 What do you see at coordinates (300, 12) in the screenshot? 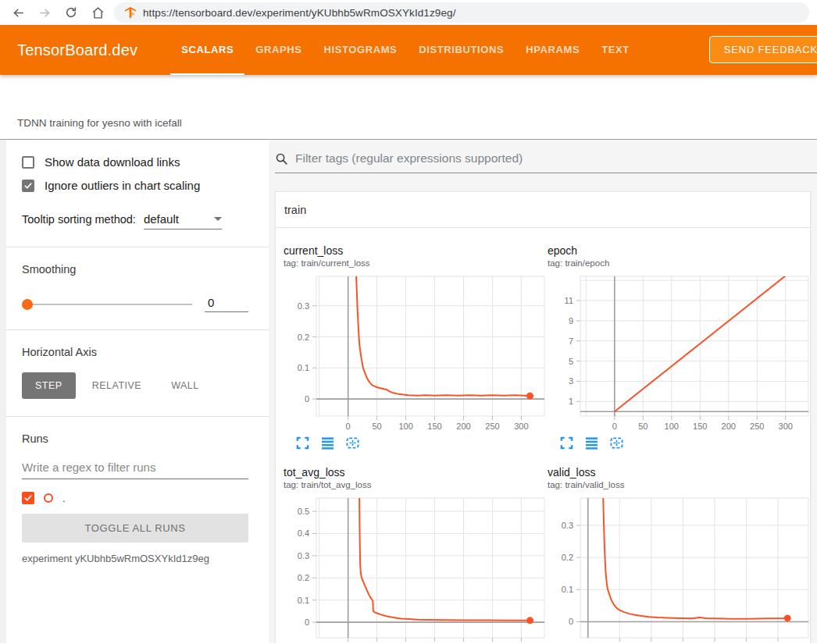
I see `url-text: https://tensorboard.dev/experiment/yKUbh…` at bounding box center [300, 12].